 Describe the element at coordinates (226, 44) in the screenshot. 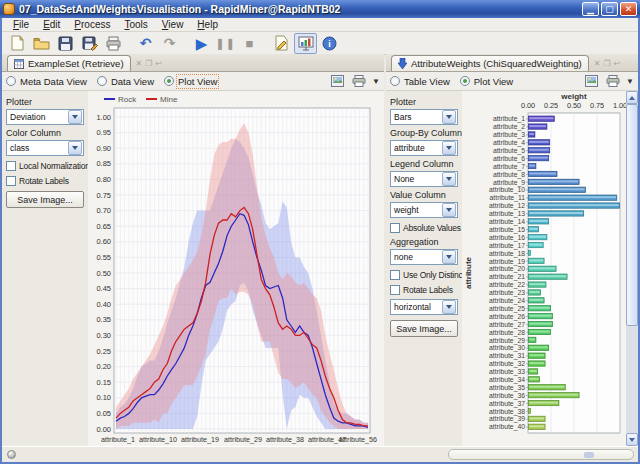

I see `pause-button: ❚❚` at that location.